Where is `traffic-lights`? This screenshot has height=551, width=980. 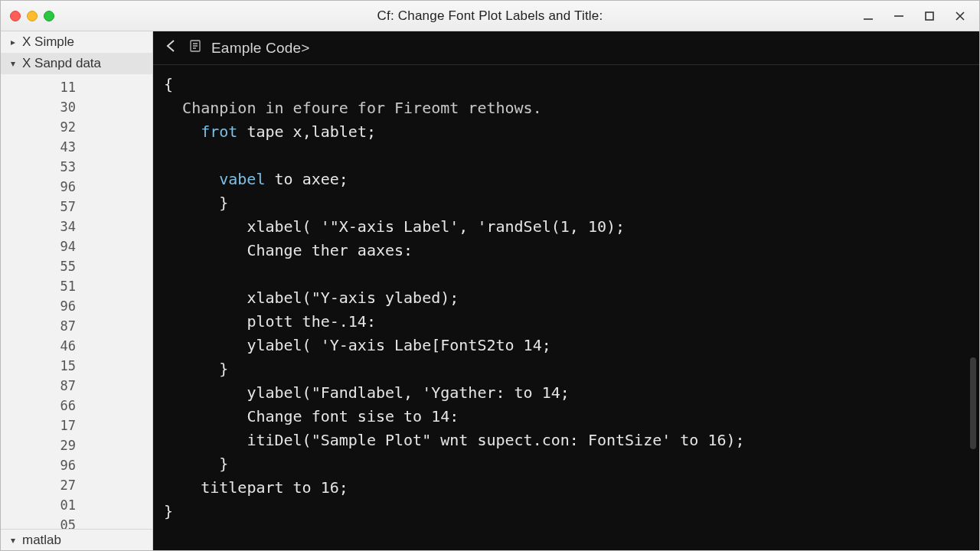 traffic-lights is located at coordinates (32, 16).